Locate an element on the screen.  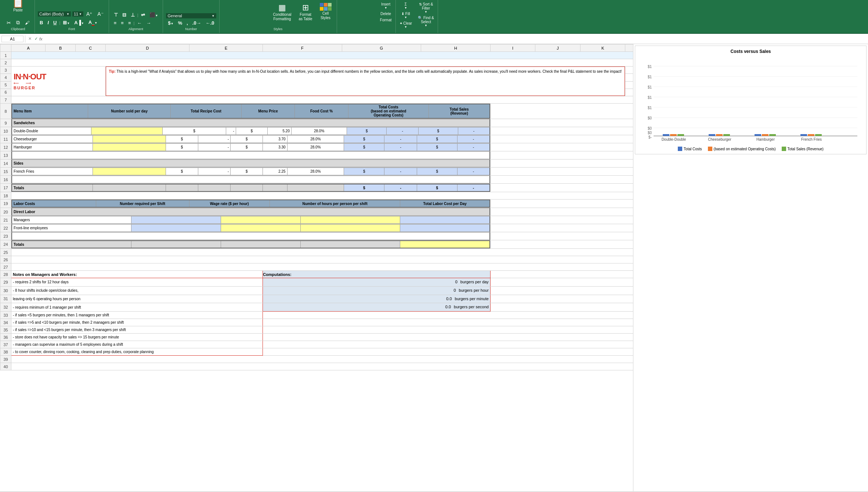
cell-row17-right is located at coordinates (562, 188).